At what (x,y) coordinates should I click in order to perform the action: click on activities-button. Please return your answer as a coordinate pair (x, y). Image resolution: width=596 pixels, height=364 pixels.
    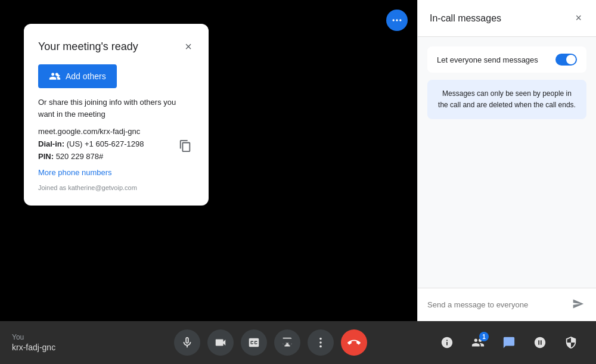
    Looking at the image, I should click on (540, 343).